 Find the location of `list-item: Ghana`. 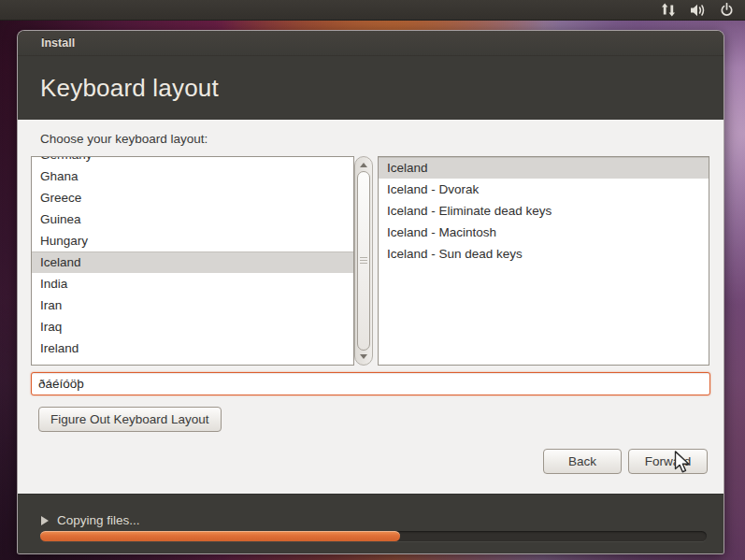

list-item: Ghana is located at coordinates (193, 176).